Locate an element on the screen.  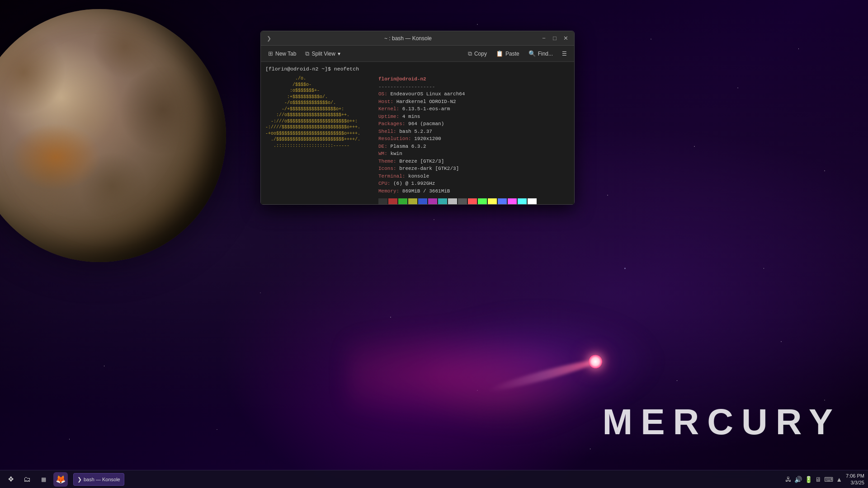
find-button: 🔍 Find... is located at coordinates (541, 53).